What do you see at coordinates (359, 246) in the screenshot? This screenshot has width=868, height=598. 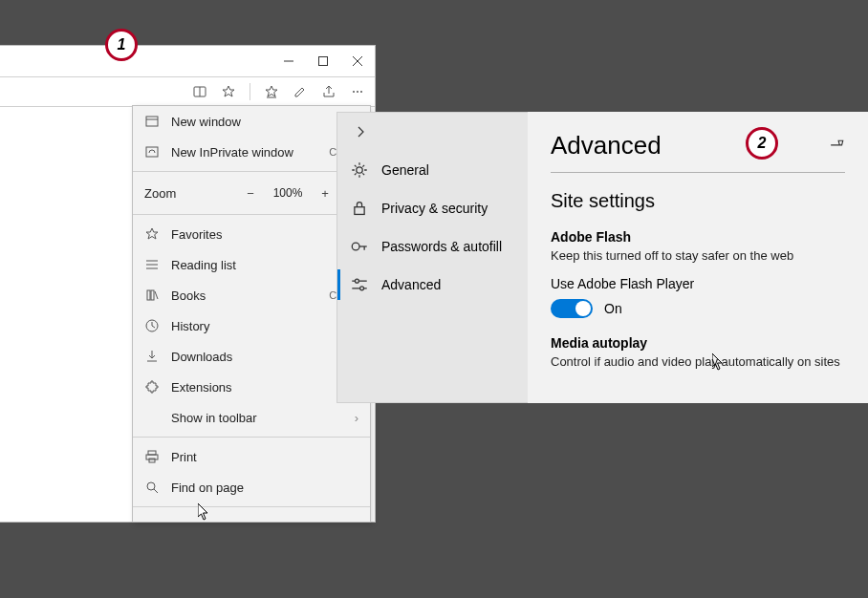 I see `key-icon` at bounding box center [359, 246].